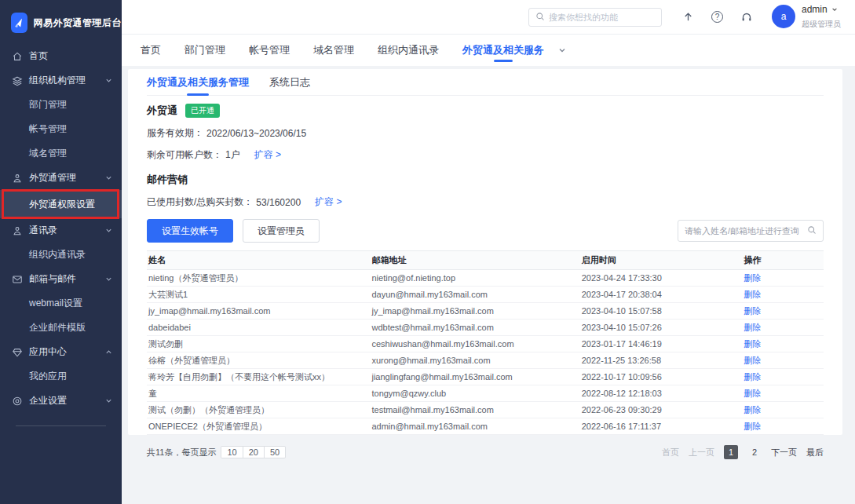 The image size is (855, 504). I want to click on sidebar-item-enterprise-settings: 企业设置, so click(61, 400).